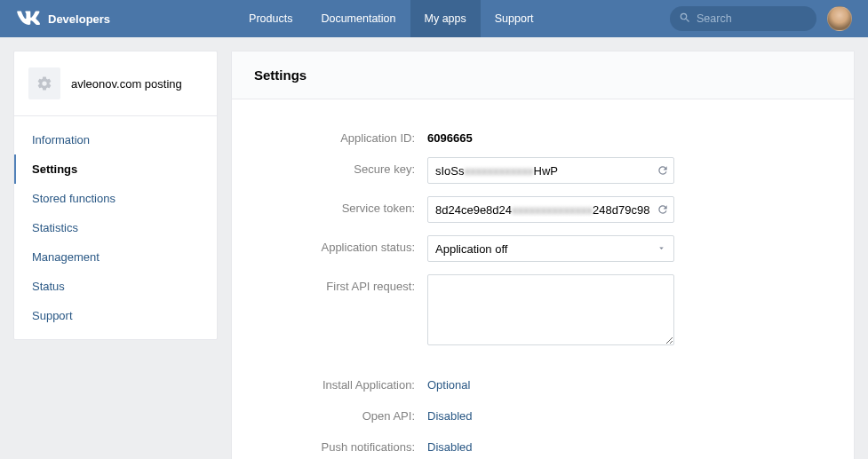 This screenshot has width=868, height=459. Describe the element at coordinates (347, 284) in the screenshot. I see `label-first-api: First API request:` at that location.